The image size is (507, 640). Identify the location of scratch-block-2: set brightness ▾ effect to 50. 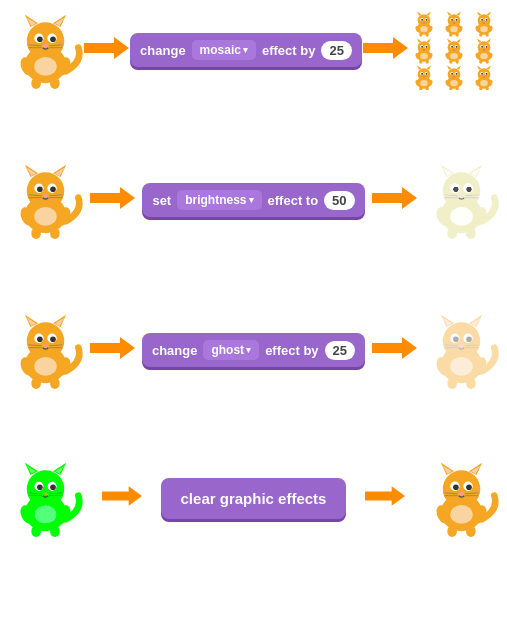
(253, 200).